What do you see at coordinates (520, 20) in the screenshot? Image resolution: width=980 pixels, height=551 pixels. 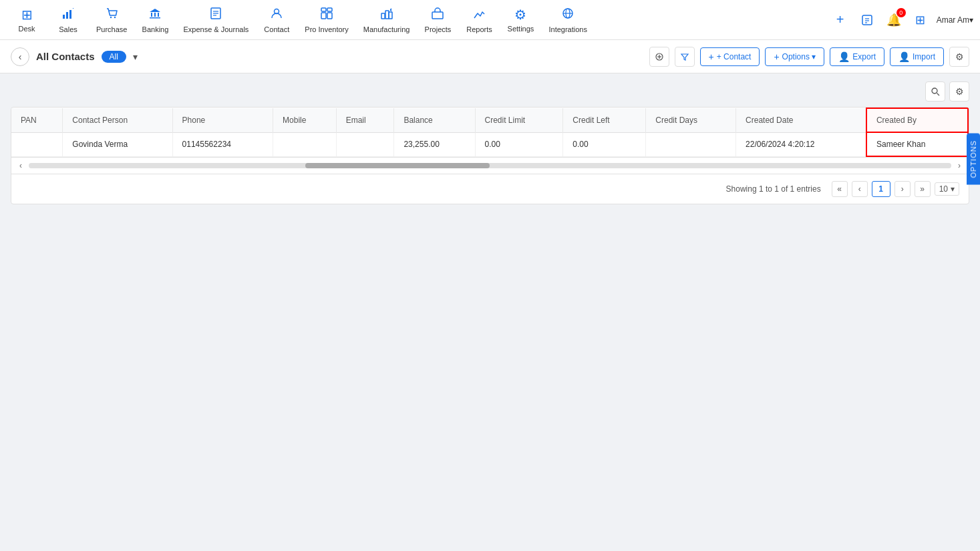 I see `nav-settings: ⚙ Settings` at bounding box center [520, 20].